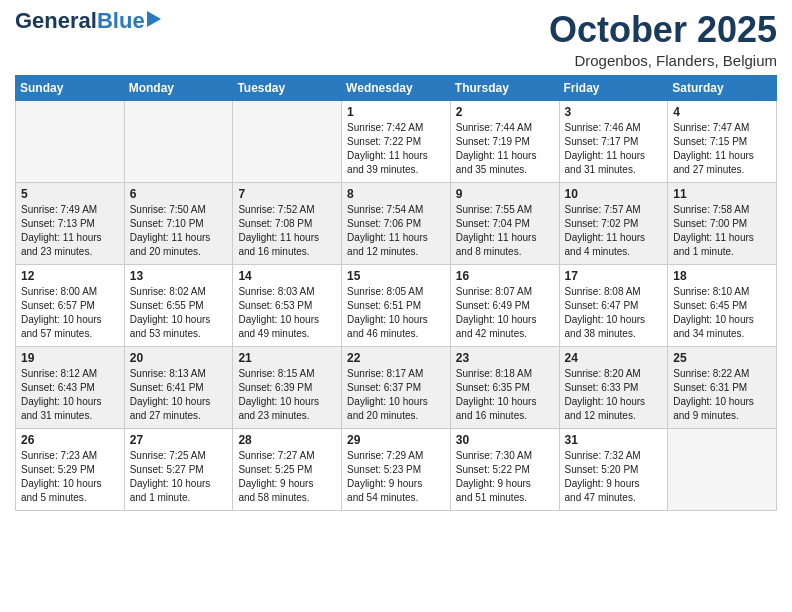  I want to click on location: Drogenbos, Flanders, Belgium, so click(663, 60).